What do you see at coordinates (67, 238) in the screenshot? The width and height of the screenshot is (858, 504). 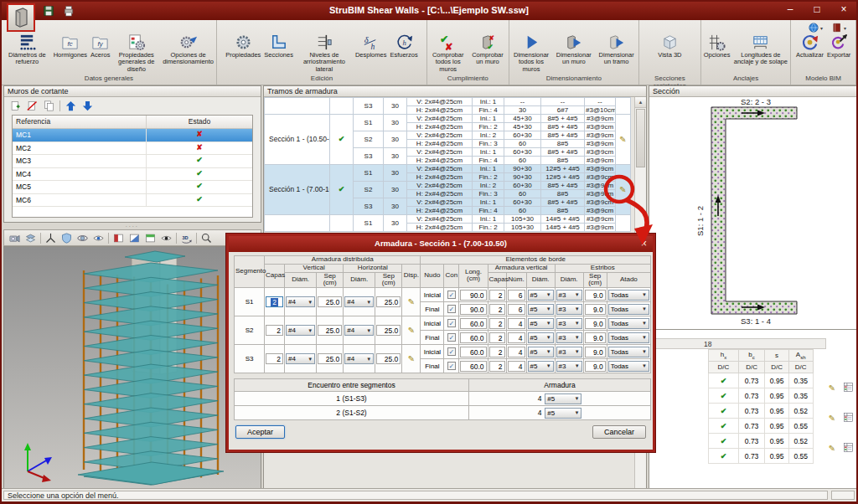 I see `shield-icon` at bounding box center [67, 238].